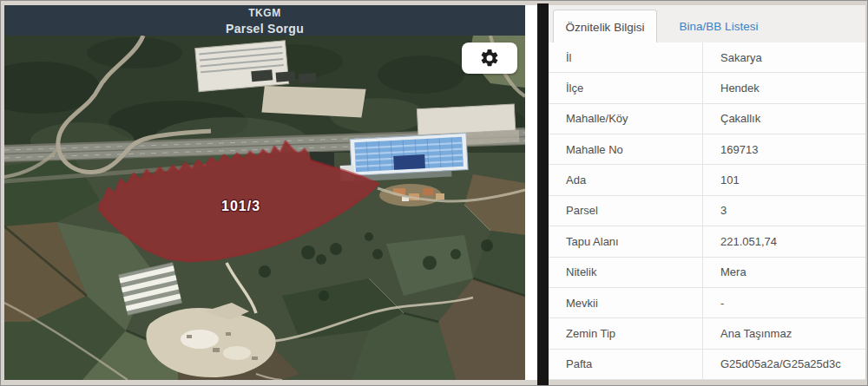 This screenshot has width=868, height=386. Describe the element at coordinates (785, 241) in the screenshot. I see `attribute-value: 221.051,74` at that location.